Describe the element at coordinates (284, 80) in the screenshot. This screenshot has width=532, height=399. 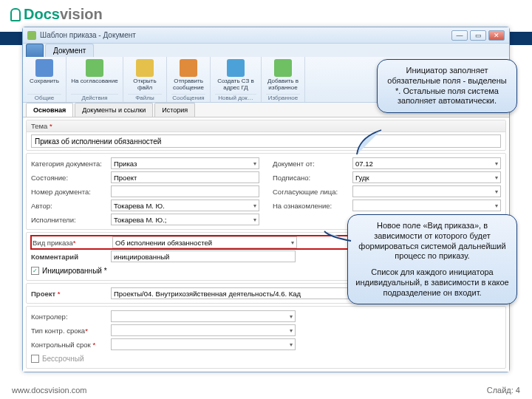
I see `ribbon-group-favorites: Добавить в избранное Избранное` at that location.